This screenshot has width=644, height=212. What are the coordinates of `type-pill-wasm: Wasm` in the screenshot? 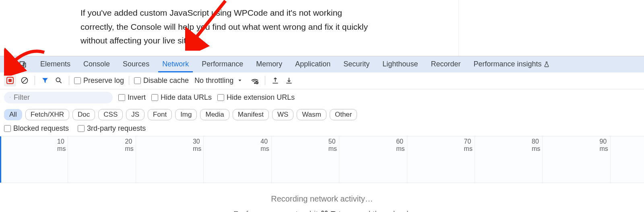 It's located at (312, 115).